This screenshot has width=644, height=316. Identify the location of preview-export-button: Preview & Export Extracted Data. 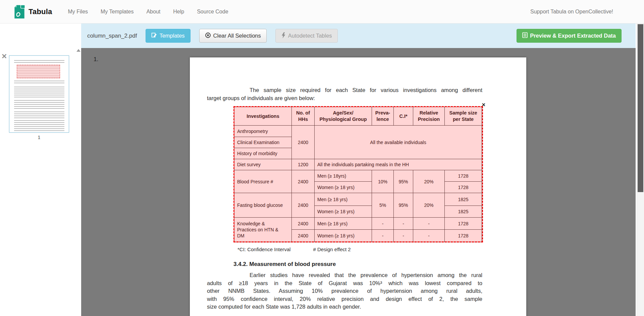
(569, 36).